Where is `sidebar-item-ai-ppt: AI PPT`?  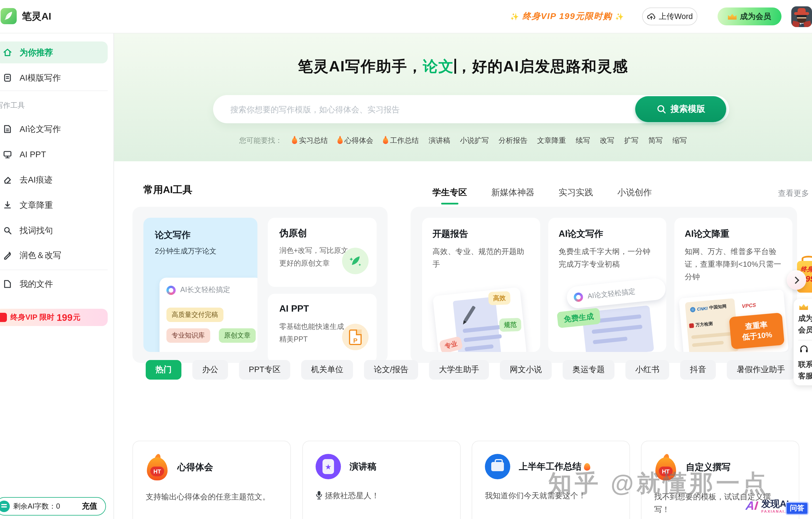
sidebar-item-ai-ppt: AI PPT is located at coordinates (54, 154).